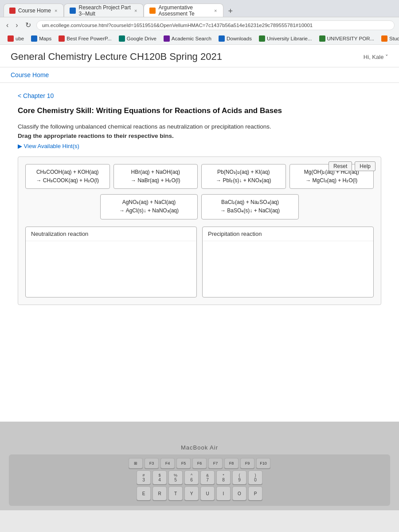  I want to click on key-0: )0, so click(255, 477).